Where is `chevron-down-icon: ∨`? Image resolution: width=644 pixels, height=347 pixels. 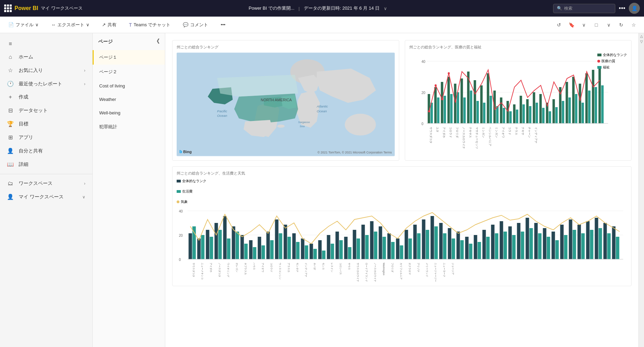 chevron-down-icon: ∨ is located at coordinates (385, 8).